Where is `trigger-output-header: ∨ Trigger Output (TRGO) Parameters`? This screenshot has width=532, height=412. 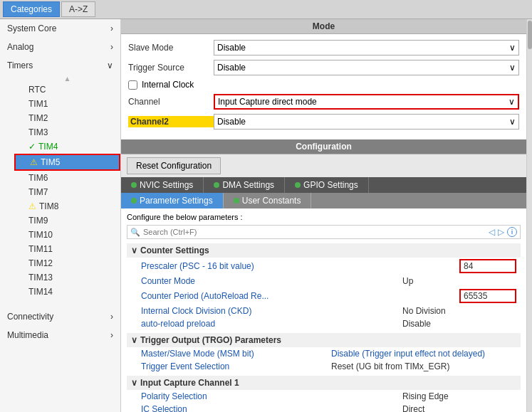
trigger-output-header: ∨ Trigger Output (TRGO) Parameters is located at coordinates (323, 340).